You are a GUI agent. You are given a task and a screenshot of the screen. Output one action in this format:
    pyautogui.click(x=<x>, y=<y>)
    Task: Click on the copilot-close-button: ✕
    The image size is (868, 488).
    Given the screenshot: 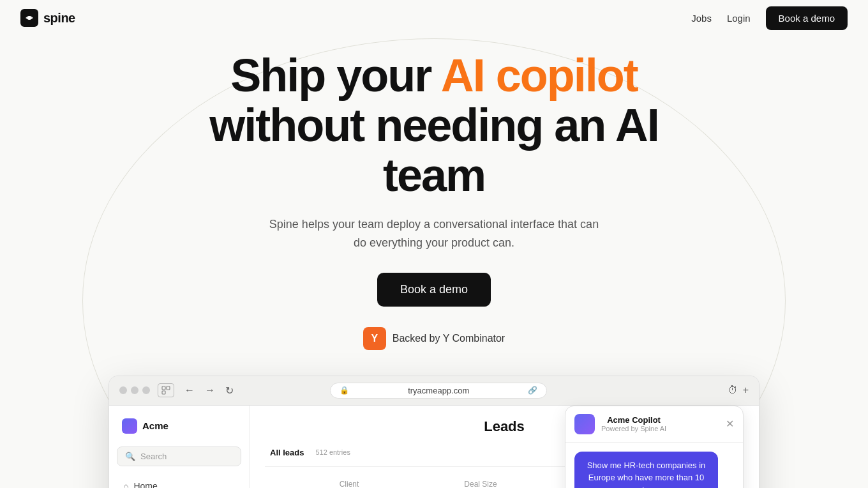 What is the action you would take?
    pyautogui.click(x=730, y=424)
    